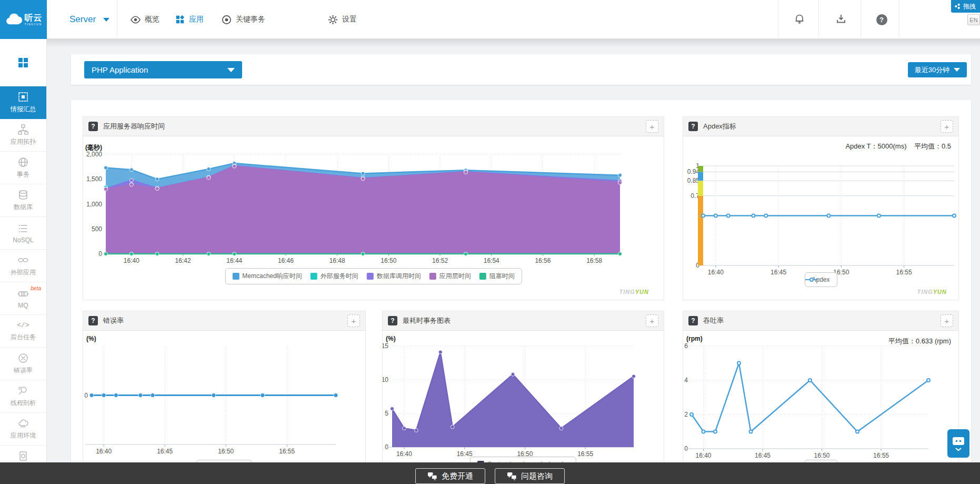 The width and height of the screenshot is (980, 484). What do you see at coordinates (23, 266) in the screenshot?
I see `sidebar-item-external-apps: 外部应用` at bounding box center [23, 266].